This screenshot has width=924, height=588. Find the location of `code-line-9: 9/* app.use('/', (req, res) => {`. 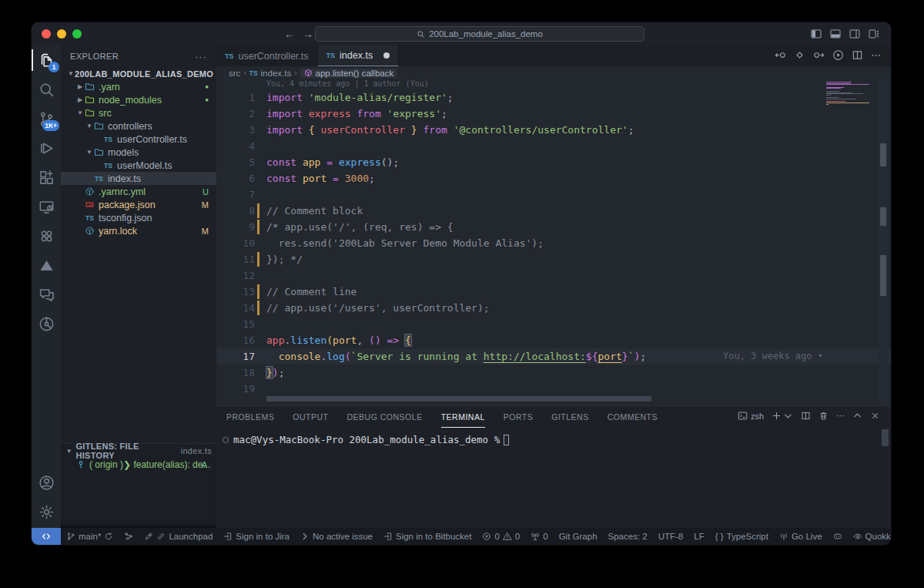

code-line-9: 9/* app.use('/', (req, res) => { is located at coordinates (554, 227).